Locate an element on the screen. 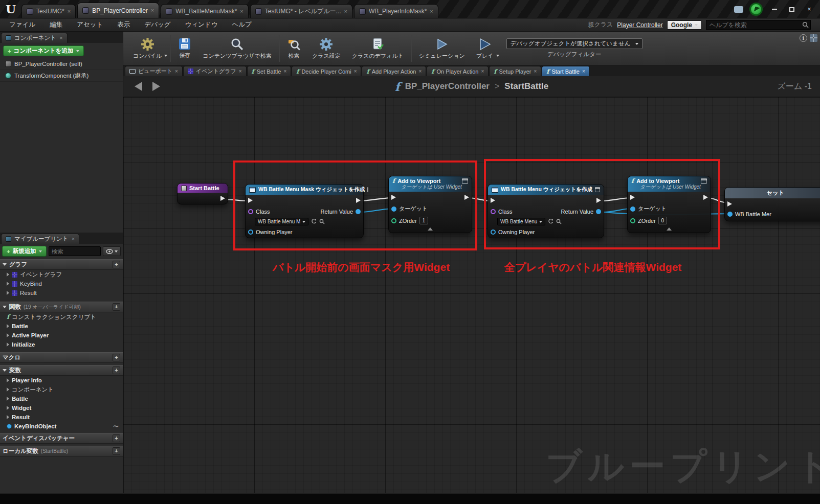 Image resolution: width=820 pixels, height=504 pixels. tab-components-panel: コンポーネント × is located at coordinates (34, 38).